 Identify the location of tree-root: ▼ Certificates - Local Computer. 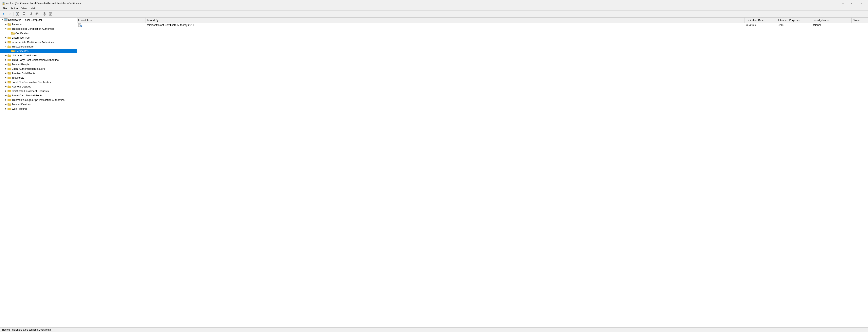
(38, 20).